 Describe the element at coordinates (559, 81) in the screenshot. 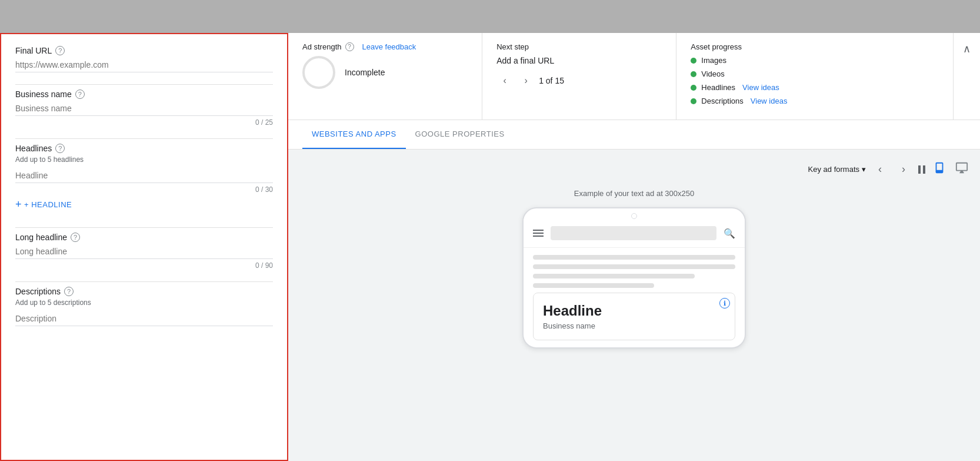

I see `step-total: 15` at that location.